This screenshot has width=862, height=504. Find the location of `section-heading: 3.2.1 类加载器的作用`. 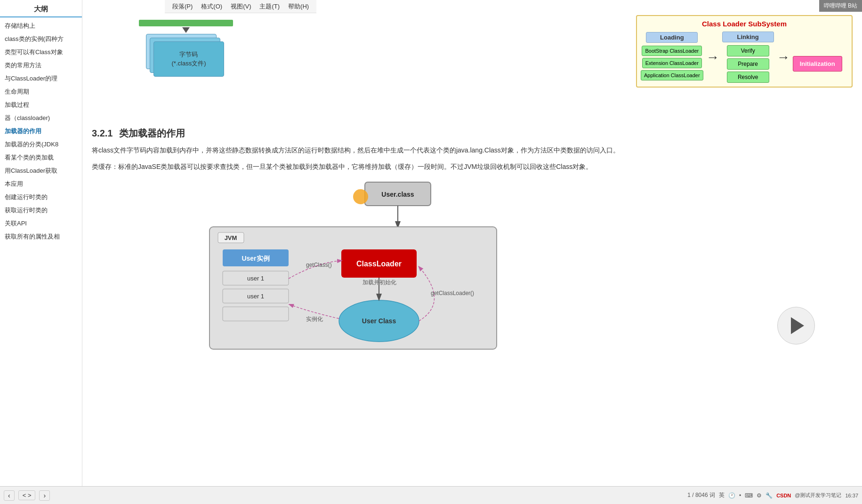

section-heading: 3.2.1 类加载器的作用 is located at coordinates (472, 134).